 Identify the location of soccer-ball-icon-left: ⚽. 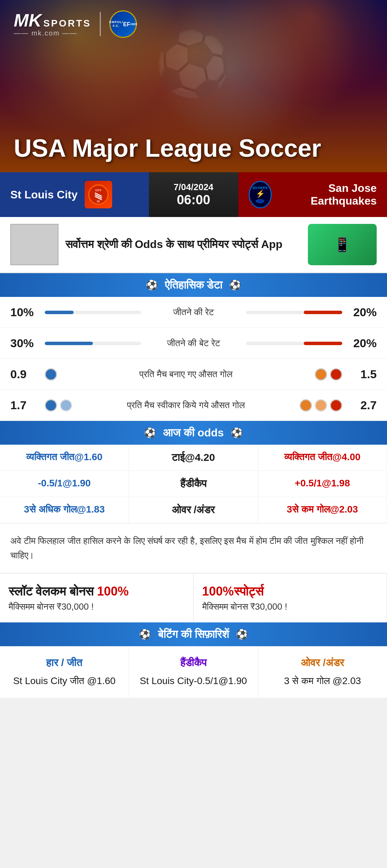
(152, 285).